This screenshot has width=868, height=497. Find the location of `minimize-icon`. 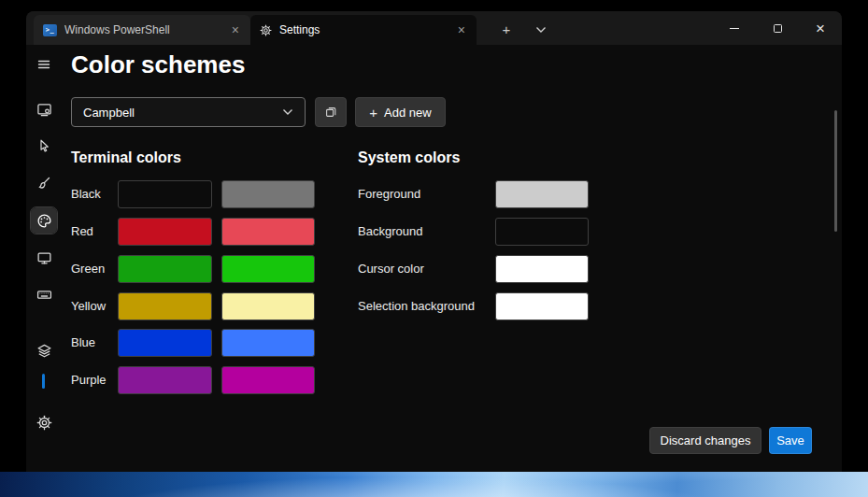

minimize-icon is located at coordinates (734, 28).